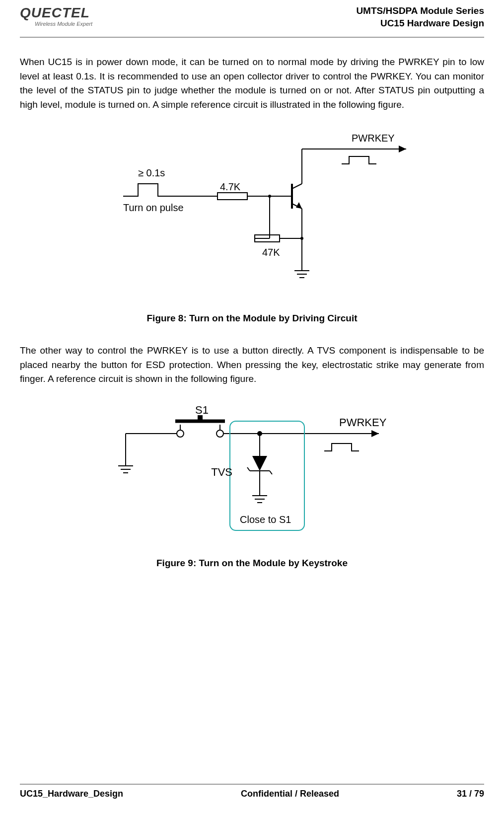 The height and width of the screenshot is (814, 504). Describe the element at coordinates (56, 16) in the screenshot. I see `logo-block: QUECTEL Wireless Module Expert` at that location.